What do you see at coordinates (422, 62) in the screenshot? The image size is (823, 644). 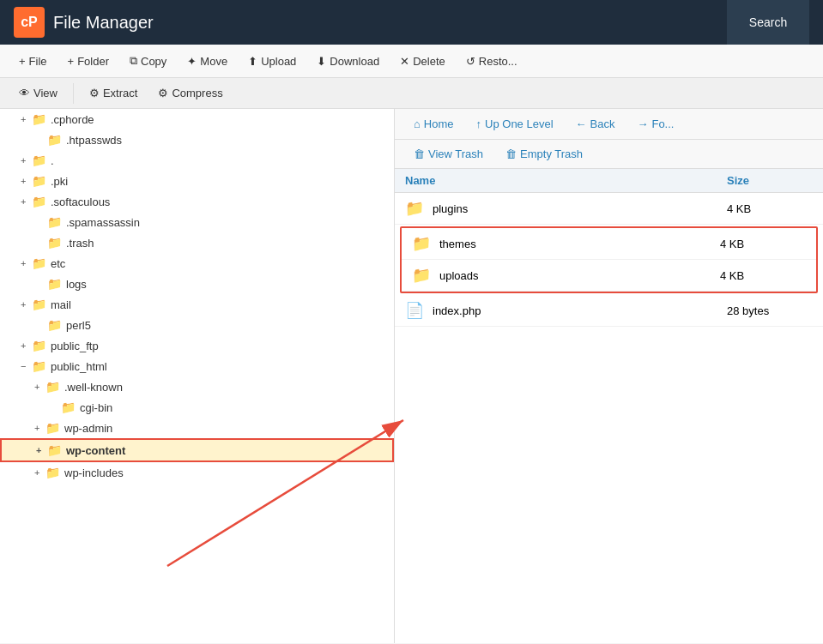 I see `delete-button: ✕ Delete` at bounding box center [422, 62].